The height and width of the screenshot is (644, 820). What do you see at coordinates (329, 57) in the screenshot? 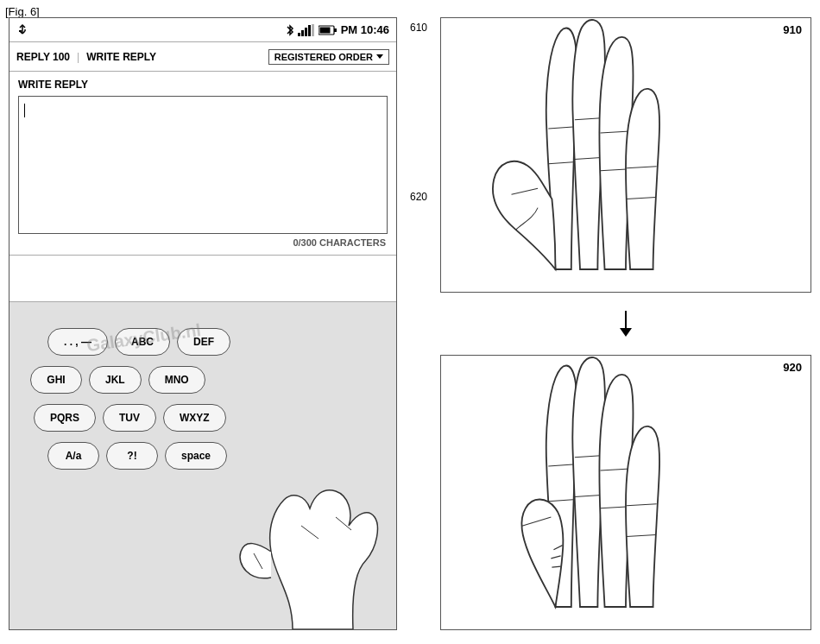
I see `registered-order-dropdown: REGISTERED ORDER` at bounding box center [329, 57].